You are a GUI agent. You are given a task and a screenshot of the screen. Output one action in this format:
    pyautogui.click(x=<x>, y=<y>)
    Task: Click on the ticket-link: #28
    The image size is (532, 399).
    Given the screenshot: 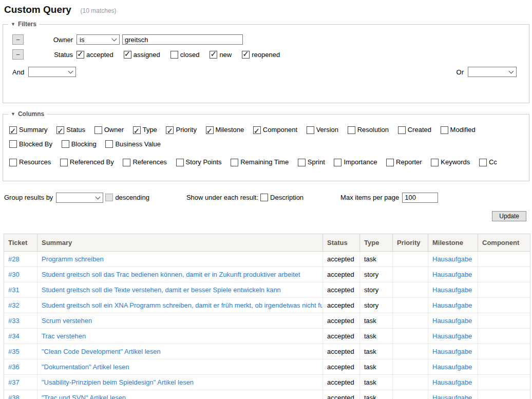 What is the action you would take?
    pyautogui.click(x=14, y=259)
    